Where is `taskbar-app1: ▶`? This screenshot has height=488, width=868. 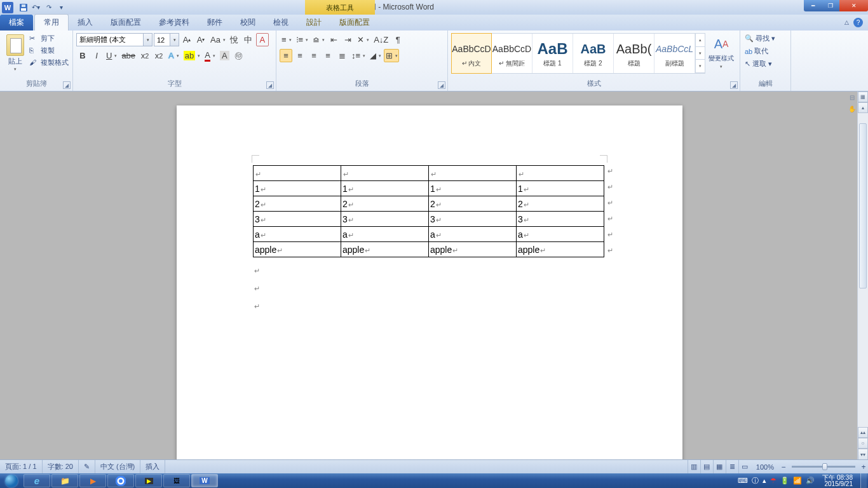
taskbar-app1: ▶ is located at coordinates (149, 480).